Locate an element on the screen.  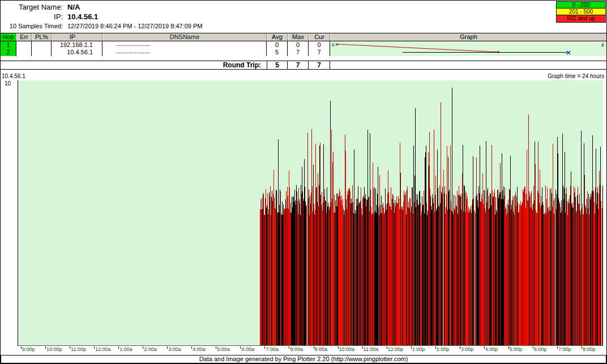
x-tick-label: 1:00a is located at coordinates (126, 349).